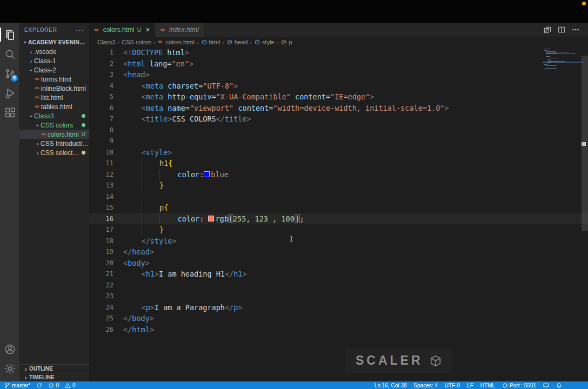 Image resolution: width=588 pixels, height=389 pixels. I want to click on tree-item-css-introduction: ›CSS Introduction, so click(54, 144).